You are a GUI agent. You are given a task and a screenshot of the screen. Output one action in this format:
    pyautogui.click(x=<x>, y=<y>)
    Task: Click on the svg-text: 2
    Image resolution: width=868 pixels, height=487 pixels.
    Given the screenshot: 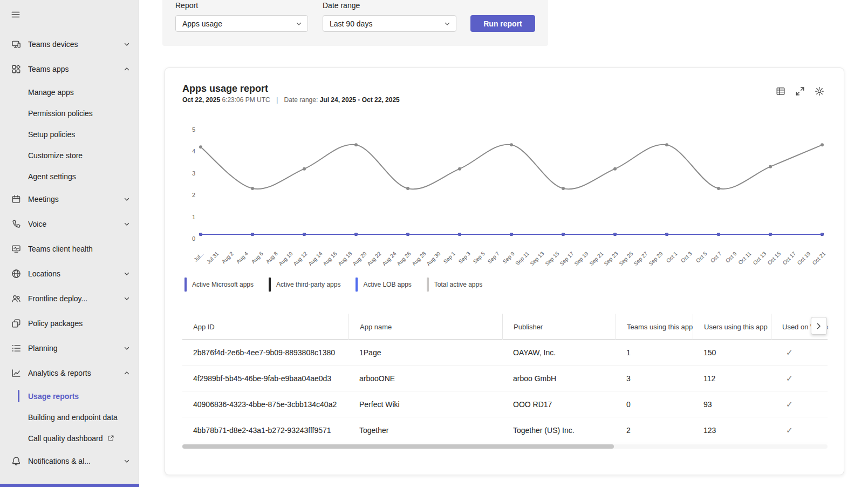 What is the action you would take?
    pyautogui.click(x=194, y=195)
    